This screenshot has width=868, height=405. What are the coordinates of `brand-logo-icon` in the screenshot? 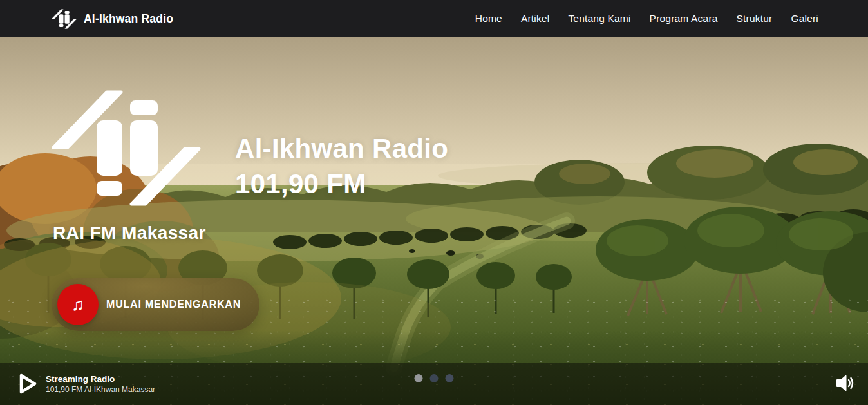 It's located at (64, 19).